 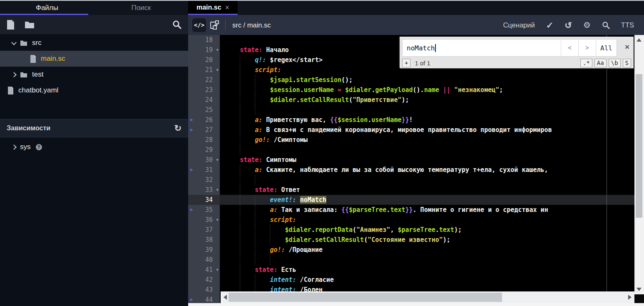 I want to click on chevron-right-icon, so click(x=14, y=75).